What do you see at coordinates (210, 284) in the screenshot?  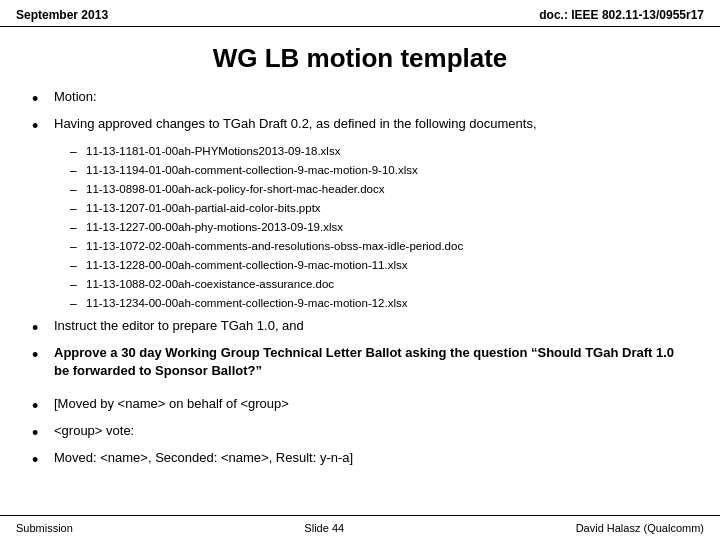 I see `sub-item-text: 11-13-1088-02-00ah-coexistance-assurance…` at bounding box center [210, 284].